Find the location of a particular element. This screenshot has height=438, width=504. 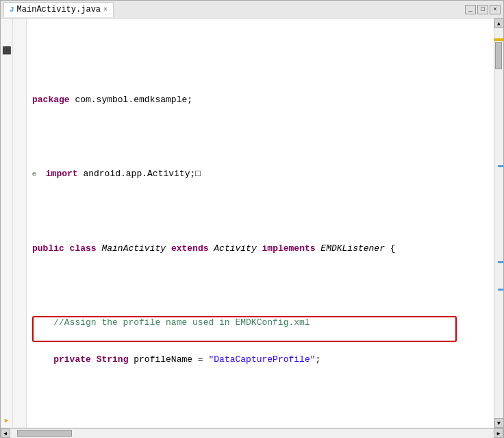

h-scroll-thumb is located at coordinates (45, 433).